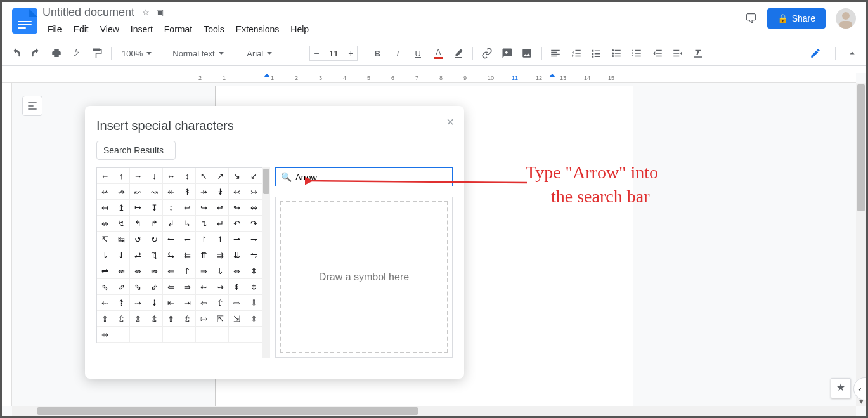  I want to click on char-cell: ↕, so click(188, 176).